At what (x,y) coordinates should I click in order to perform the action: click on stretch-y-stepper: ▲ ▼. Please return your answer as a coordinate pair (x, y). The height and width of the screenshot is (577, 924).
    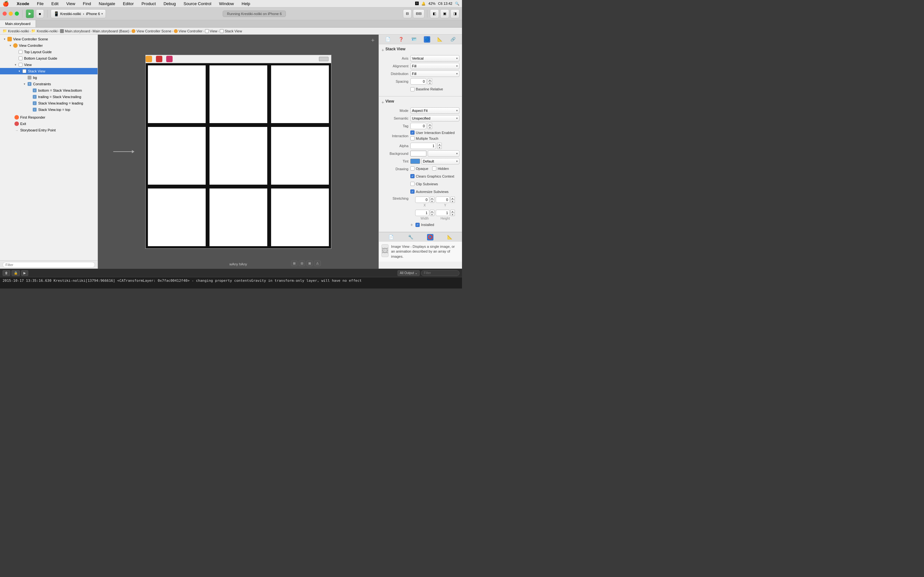
    Looking at the image, I should click on (453, 200).